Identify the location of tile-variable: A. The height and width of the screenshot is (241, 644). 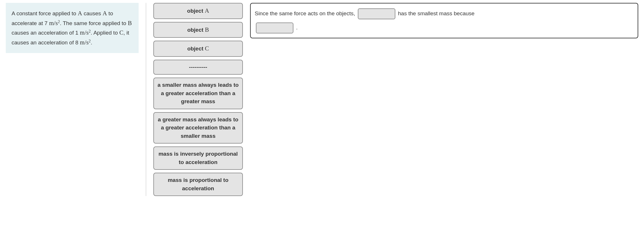
(207, 11).